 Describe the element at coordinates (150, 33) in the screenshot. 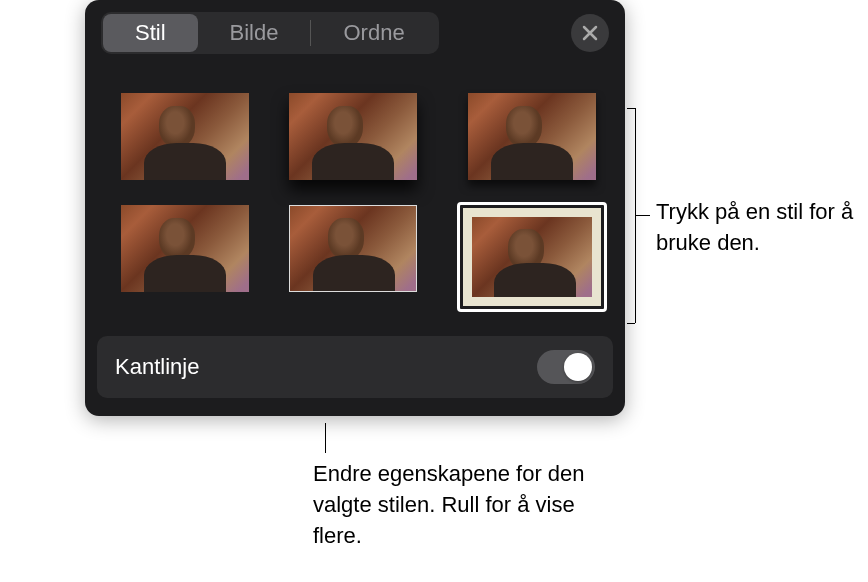

I see `tab-stil: Stil` at that location.